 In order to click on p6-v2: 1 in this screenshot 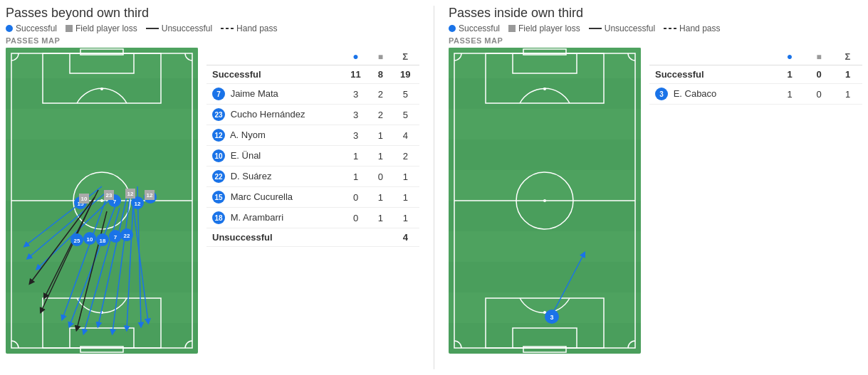, I will do `click(380, 198)`.